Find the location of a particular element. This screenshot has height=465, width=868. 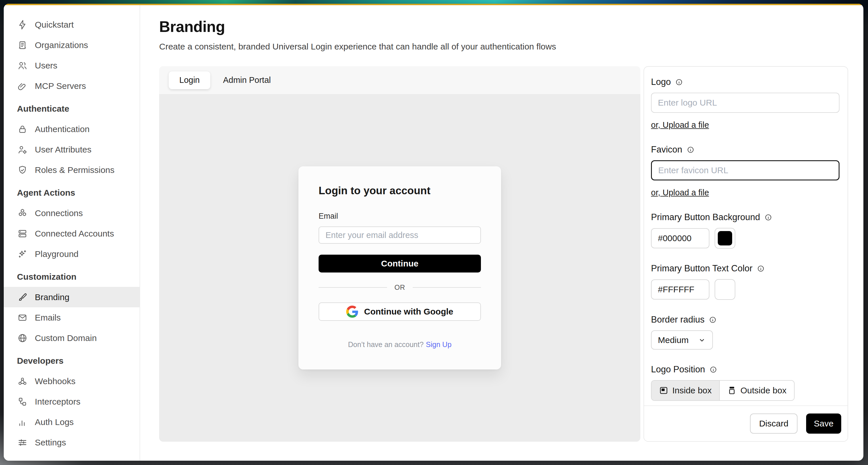

sidebar-item-label: Authentication is located at coordinates (62, 129).